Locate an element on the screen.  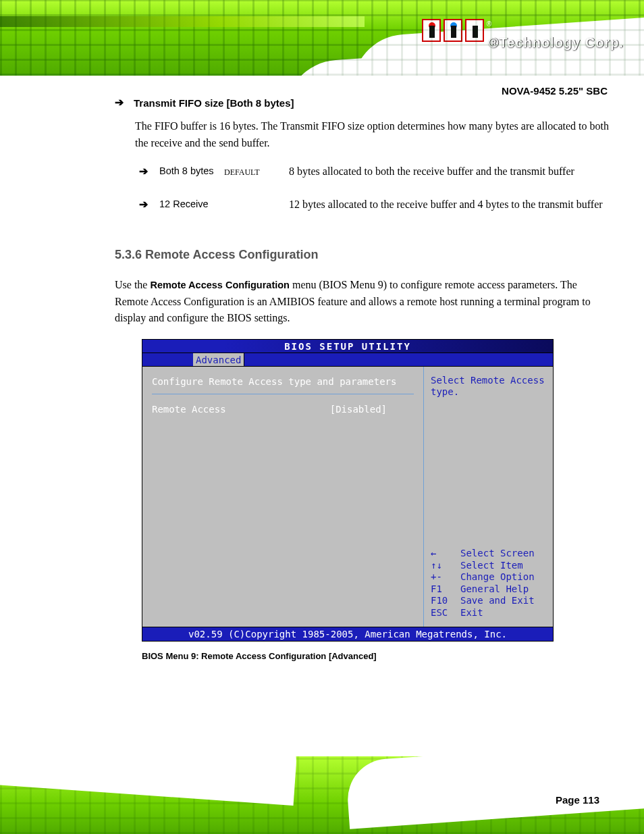
bios-left-panel: Configure Remote Access type and paramet… is located at coordinates (283, 497).